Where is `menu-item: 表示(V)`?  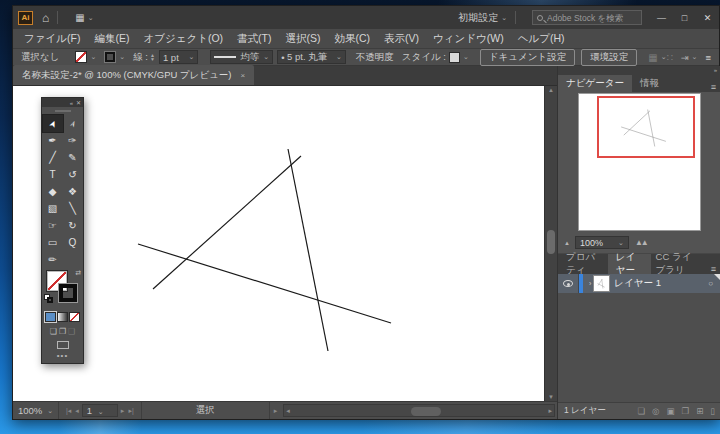
menu-item: 表示(V) is located at coordinates (402, 38).